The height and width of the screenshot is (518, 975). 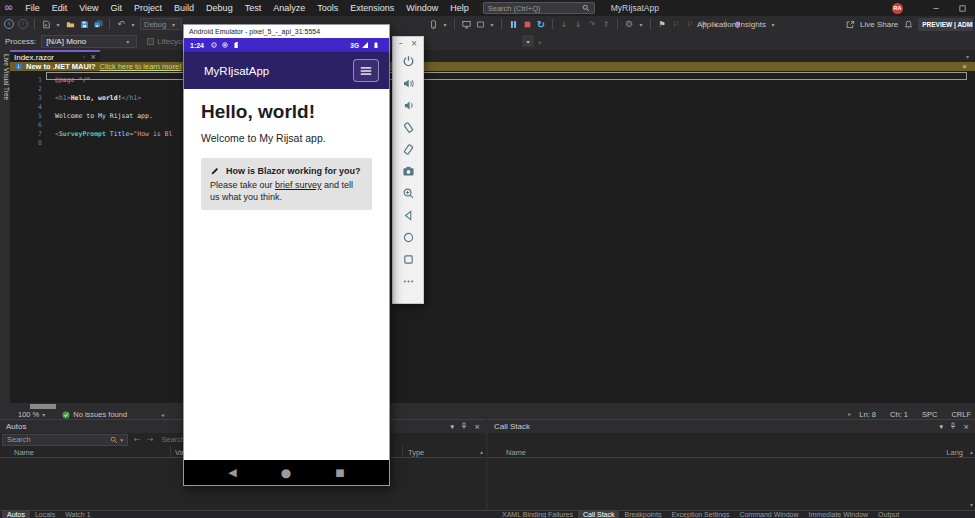 What do you see at coordinates (408, 193) in the screenshot?
I see `emulator-zoom-in-button` at bounding box center [408, 193].